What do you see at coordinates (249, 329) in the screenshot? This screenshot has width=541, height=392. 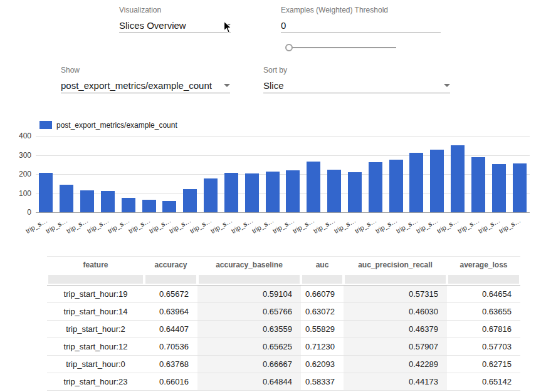 I see `metric-cell: 0.63559` at bounding box center [249, 329].